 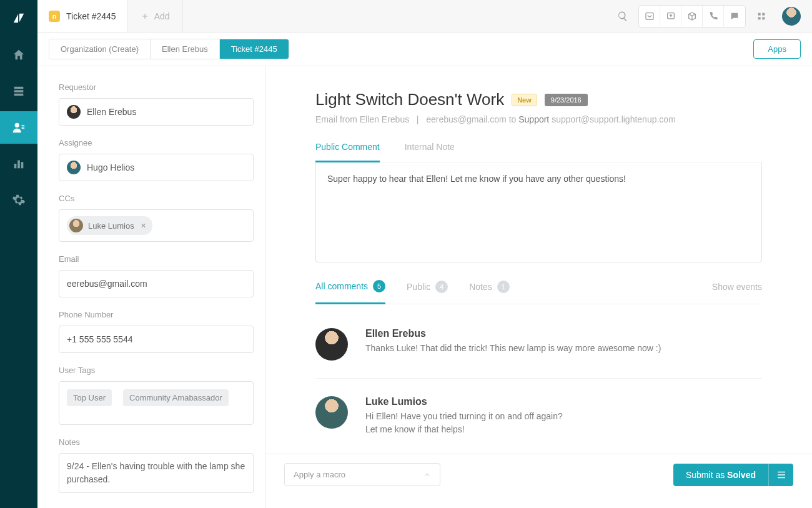 I want to click on topbar-actions, so click(x=706, y=16).